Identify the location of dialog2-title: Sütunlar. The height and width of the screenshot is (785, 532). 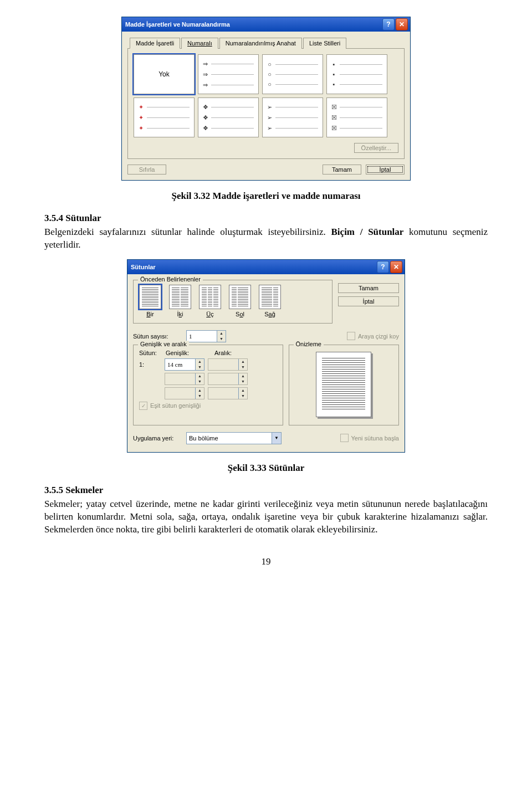
(253, 267).